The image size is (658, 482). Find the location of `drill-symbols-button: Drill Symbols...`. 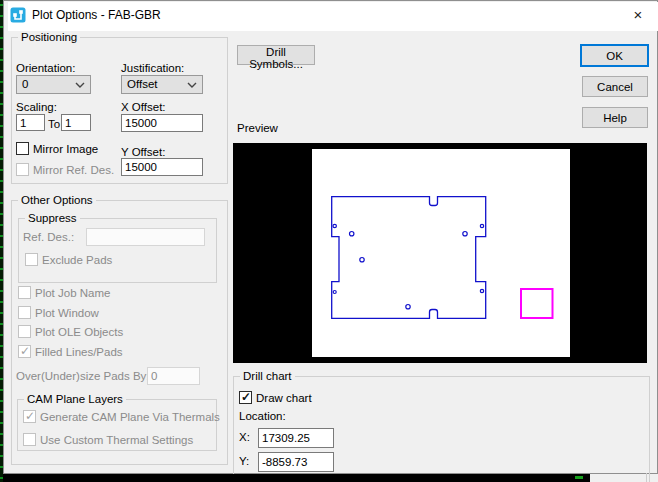

drill-symbols-button: Drill Symbols... is located at coordinates (276, 55).